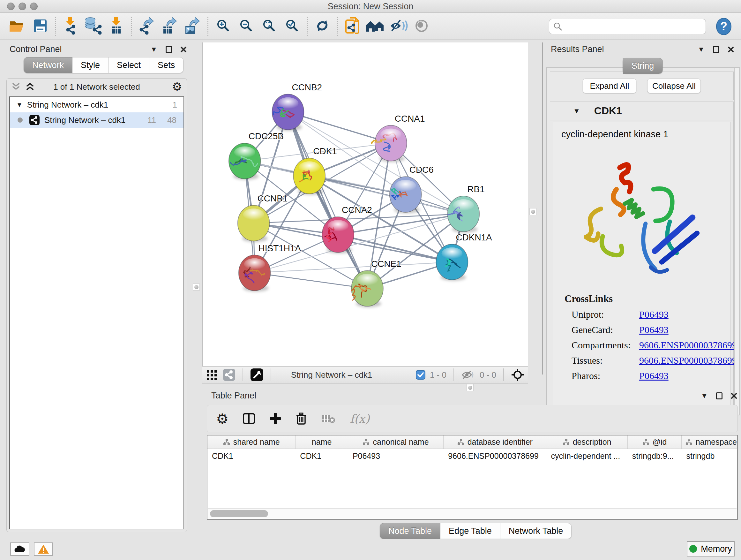 The height and width of the screenshot is (560, 741). I want to click on view-network-icon, so click(229, 375).